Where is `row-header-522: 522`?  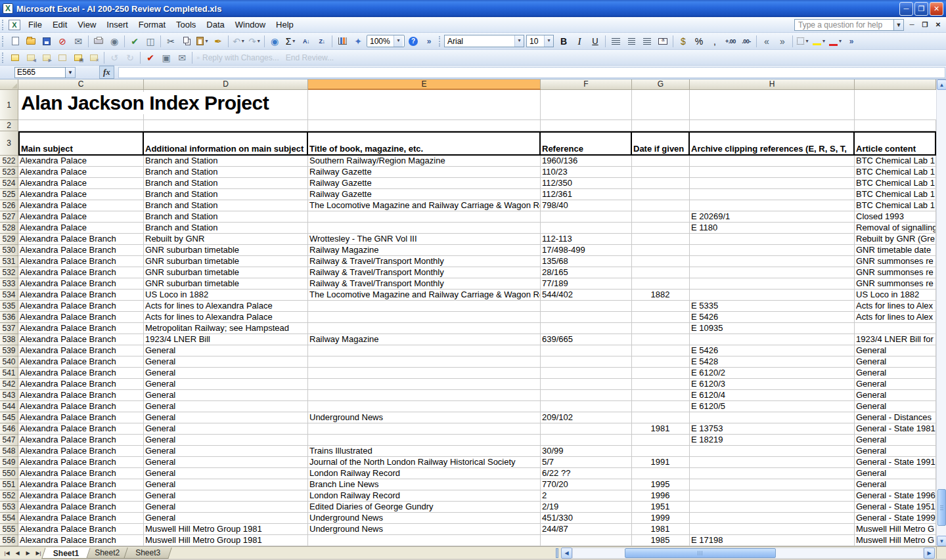 row-header-522: 522 is located at coordinates (9, 162).